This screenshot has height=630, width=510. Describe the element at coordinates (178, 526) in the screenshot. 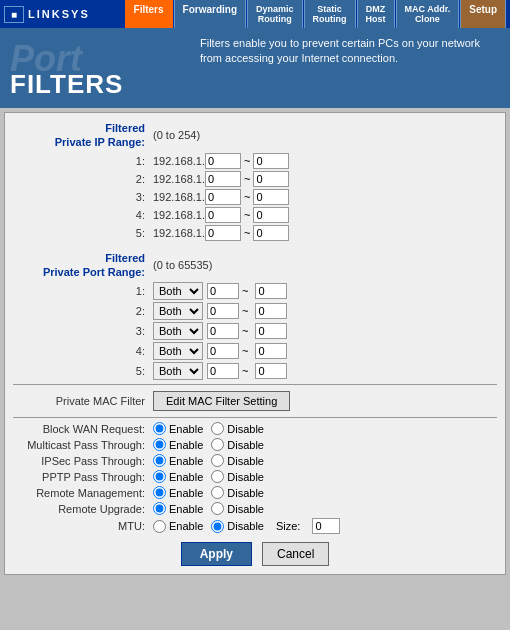

I see `mtu-enable: Enable` at that location.